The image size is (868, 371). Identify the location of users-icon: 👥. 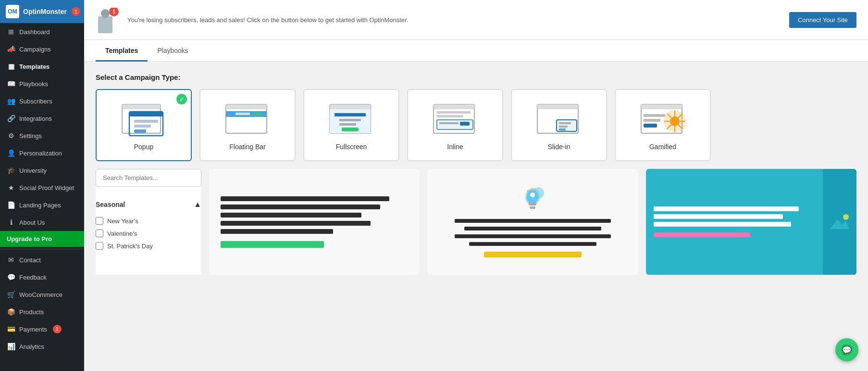
(11, 101).